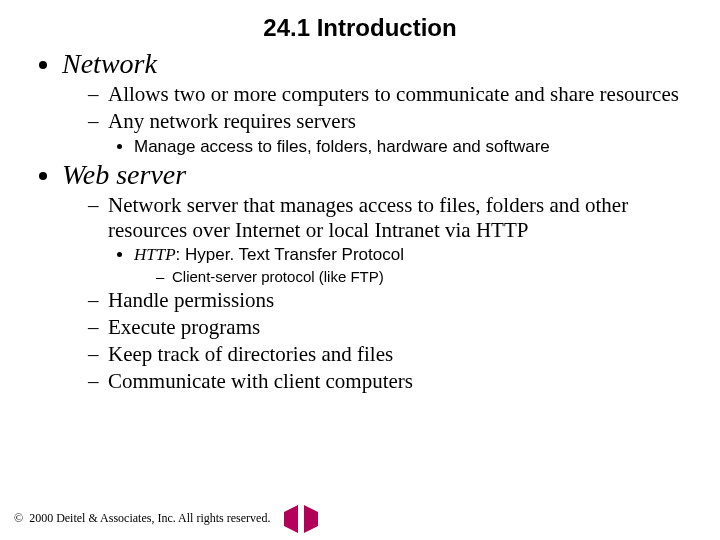 The image size is (720, 540). I want to click on network-sub-2-a-text: Manage access to files, folders, hardwar…, so click(342, 146).